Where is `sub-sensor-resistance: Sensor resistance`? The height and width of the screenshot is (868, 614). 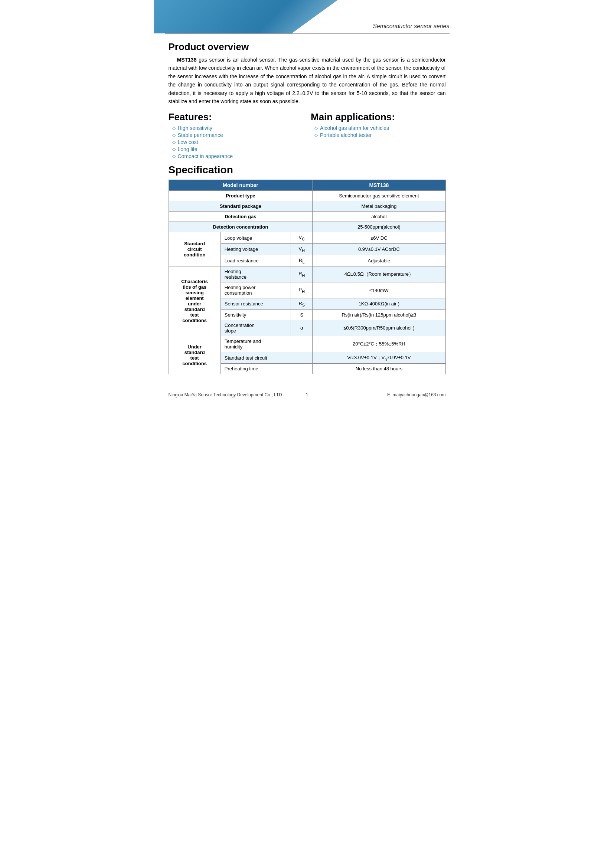 sub-sensor-resistance: Sensor resistance is located at coordinates (256, 304).